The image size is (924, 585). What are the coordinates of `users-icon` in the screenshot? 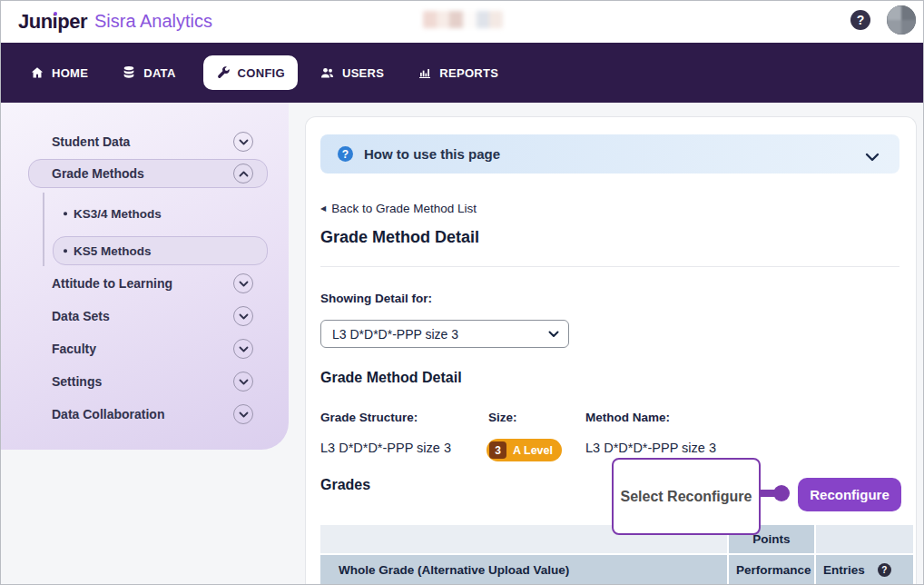 It's located at (327, 73).